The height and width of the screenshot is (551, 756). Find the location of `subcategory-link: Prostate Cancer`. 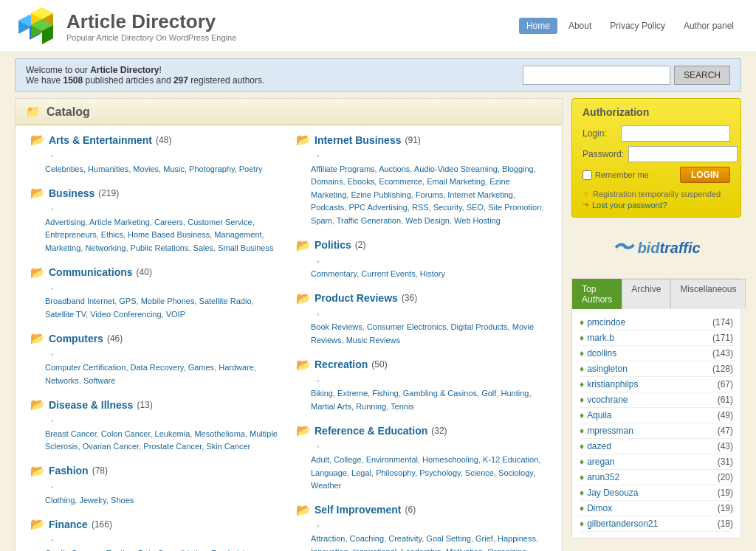

subcategory-link: Prostate Cancer is located at coordinates (173, 446).